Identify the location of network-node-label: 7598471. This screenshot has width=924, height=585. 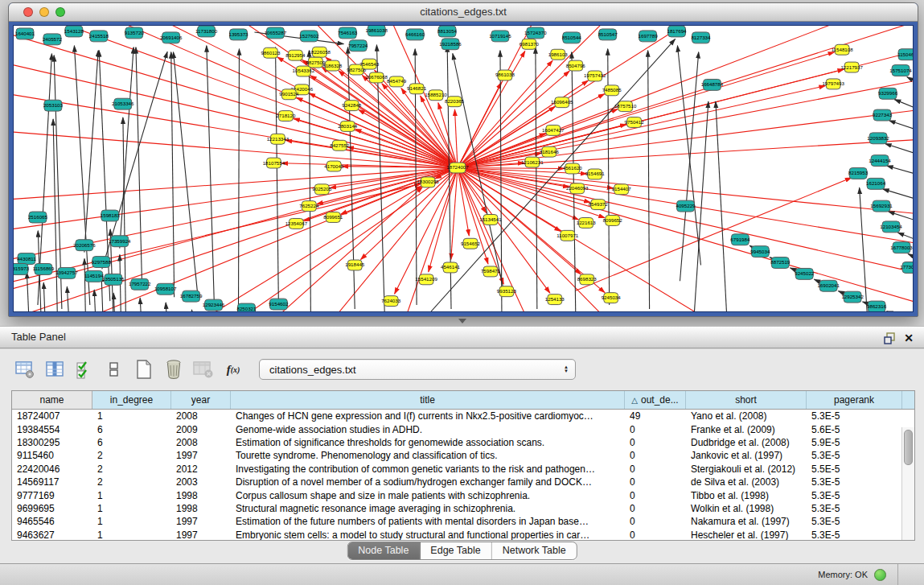
(491, 270).